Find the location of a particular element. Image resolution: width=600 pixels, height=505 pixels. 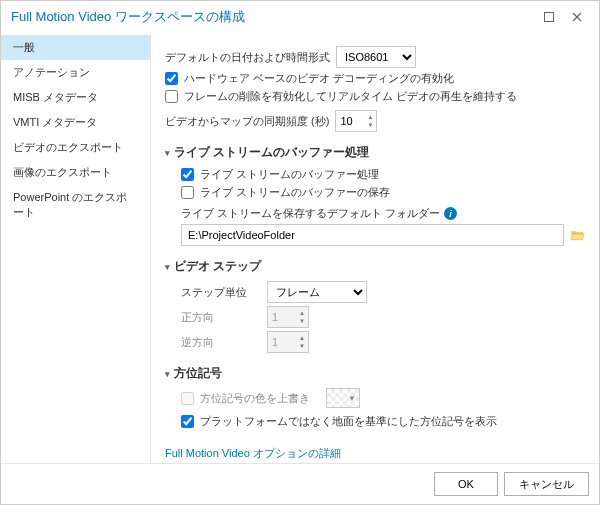

hw-decode-checkbox is located at coordinates (172, 78).